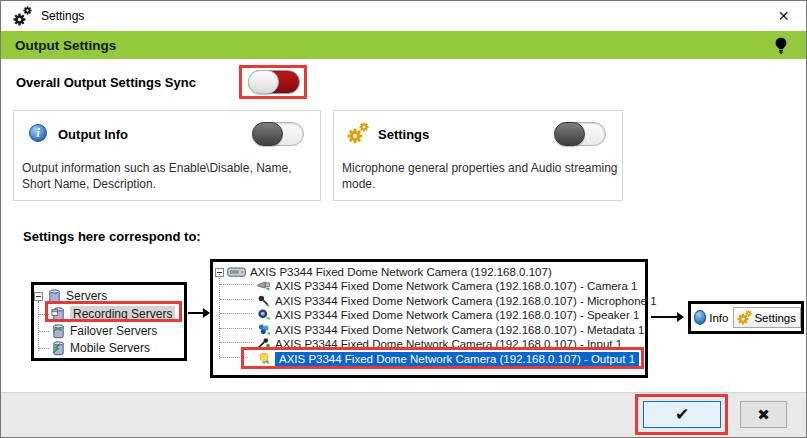 The width and height of the screenshot is (807, 438). I want to click on tree-item-failover-servers: Failover Servers, so click(102, 331).